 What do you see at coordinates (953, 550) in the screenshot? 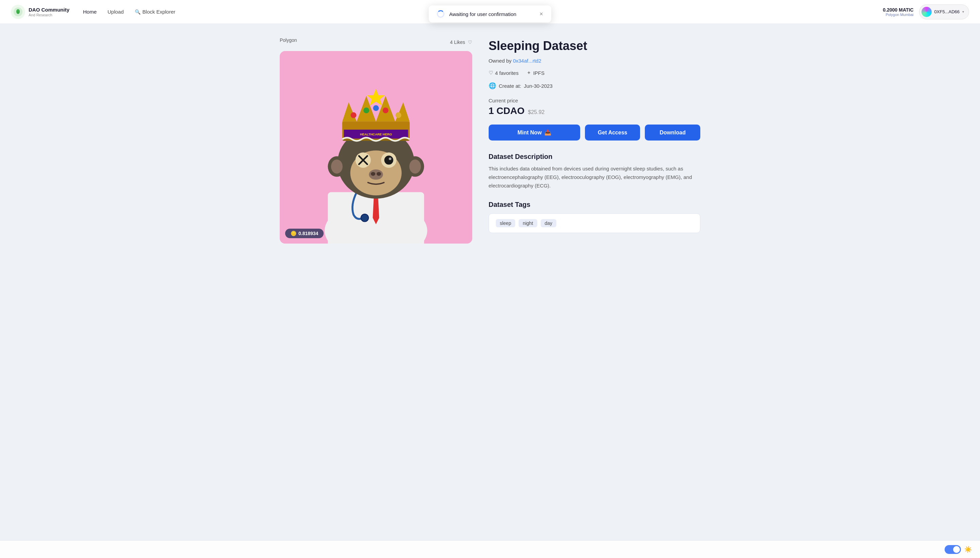
I see `theme-toggle-track` at bounding box center [953, 550].